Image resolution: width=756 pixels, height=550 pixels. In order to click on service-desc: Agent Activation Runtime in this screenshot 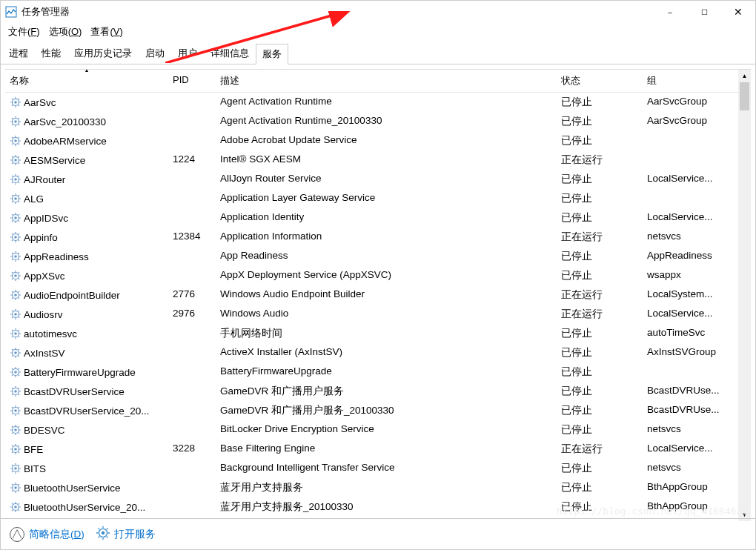, I will do `click(386, 102)`.